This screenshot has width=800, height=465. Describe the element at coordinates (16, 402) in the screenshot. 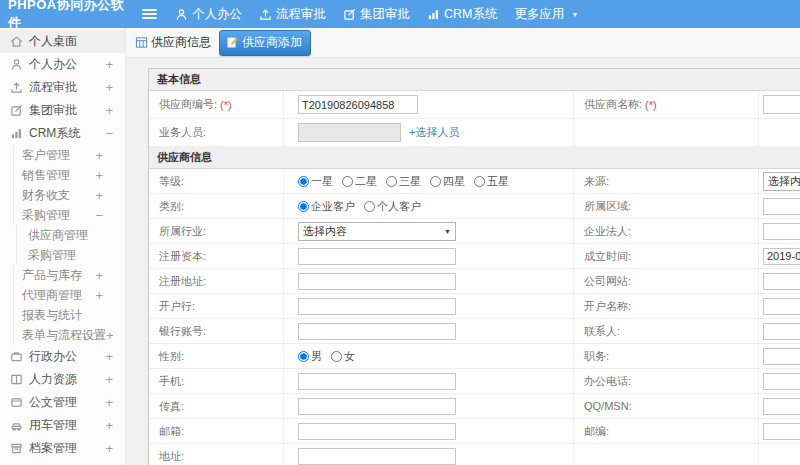

I see `doc-icon` at that location.